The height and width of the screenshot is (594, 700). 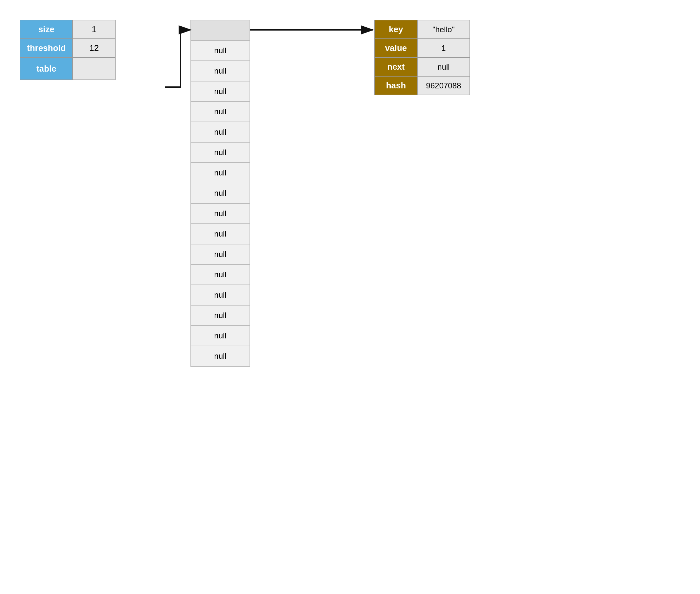 What do you see at coordinates (68, 50) in the screenshot?
I see `struct-table: size 1 threshold 12 table` at bounding box center [68, 50].